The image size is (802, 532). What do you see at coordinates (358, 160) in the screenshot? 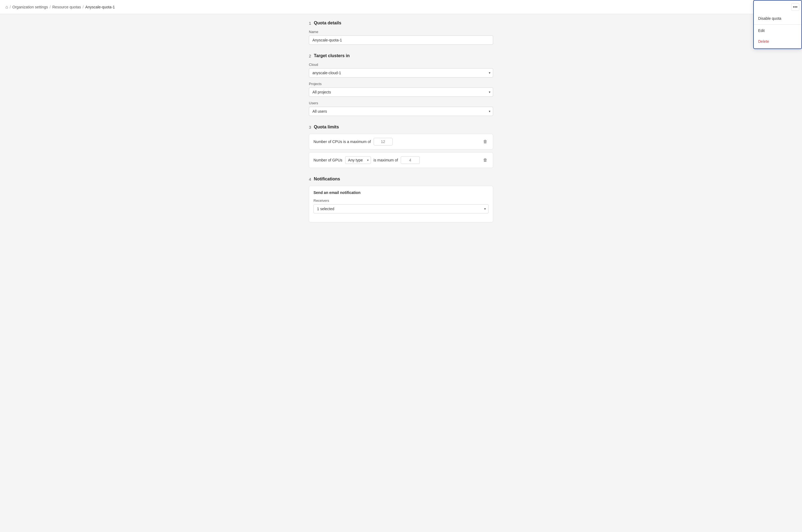
I see `gpu-type-select-wrapper: Any type ▾` at bounding box center [358, 160].